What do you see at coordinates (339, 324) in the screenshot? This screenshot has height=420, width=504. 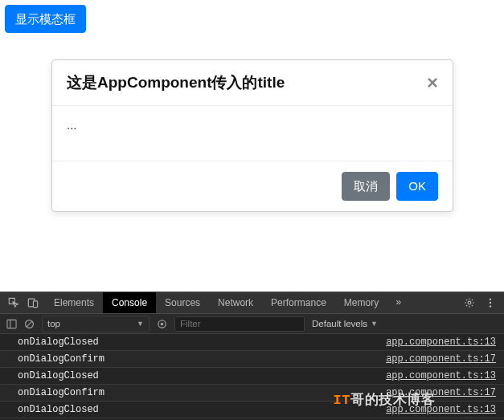 I see `log-levels-label: Default levels` at bounding box center [339, 324].